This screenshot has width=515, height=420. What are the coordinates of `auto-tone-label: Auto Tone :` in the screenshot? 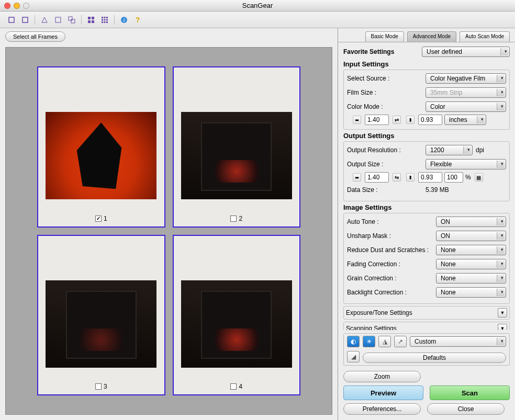 It's located at (391, 222).